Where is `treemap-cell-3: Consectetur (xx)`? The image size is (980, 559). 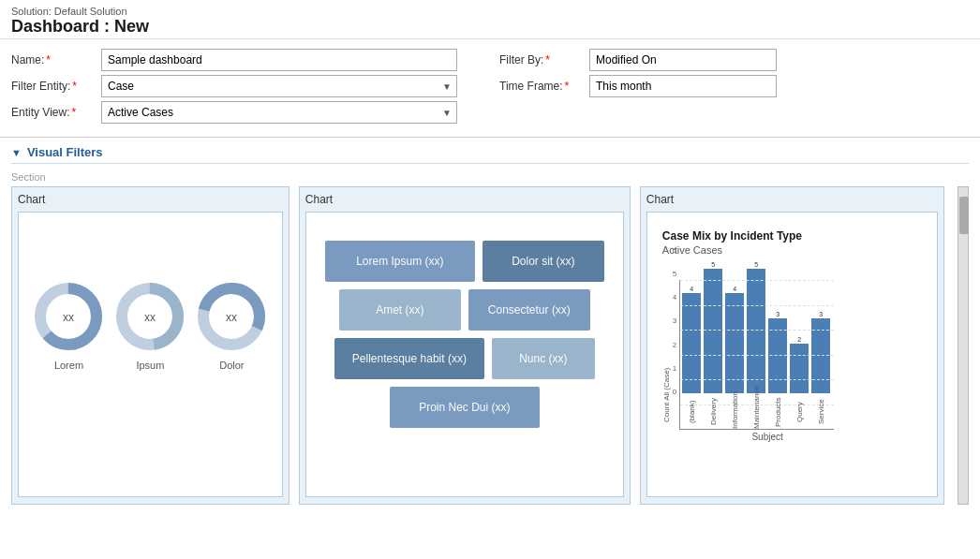 treemap-cell-3: Consectetur (xx) is located at coordinates (529, 310).